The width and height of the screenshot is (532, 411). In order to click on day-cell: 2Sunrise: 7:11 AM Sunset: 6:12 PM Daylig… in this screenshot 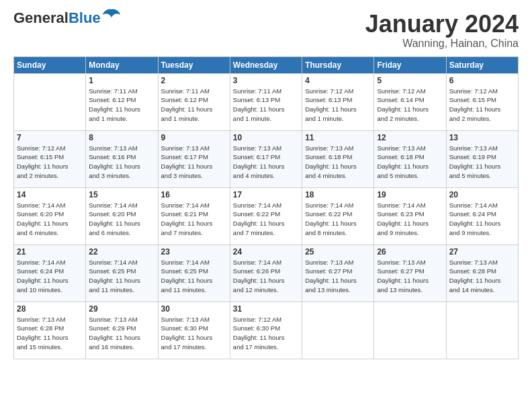, I will do `click(193, 102)`.